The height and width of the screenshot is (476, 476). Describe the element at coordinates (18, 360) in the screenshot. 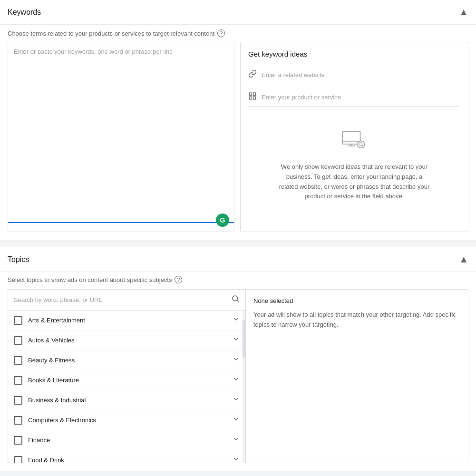

I see `topic-checkbox-beauty` at that location.